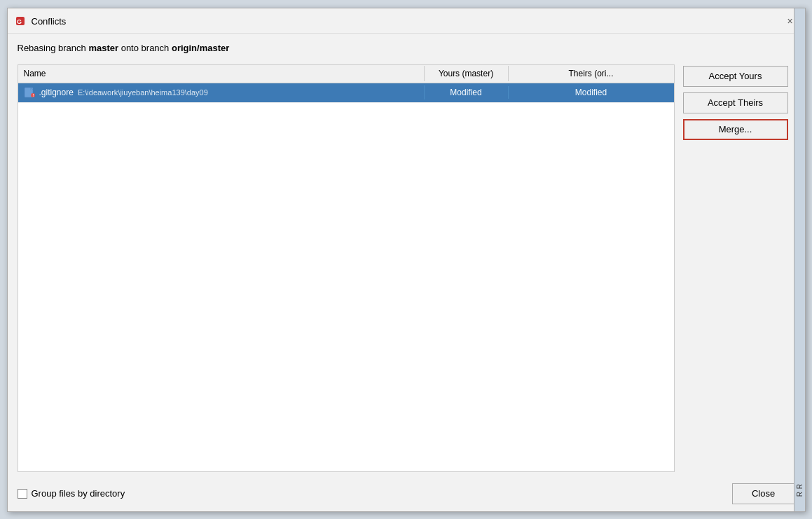 This screenshot has width=812, height=519. Describe the element at coordinates (736, 130) in the screenshot. I see `merge-button: Merge...` at that location.